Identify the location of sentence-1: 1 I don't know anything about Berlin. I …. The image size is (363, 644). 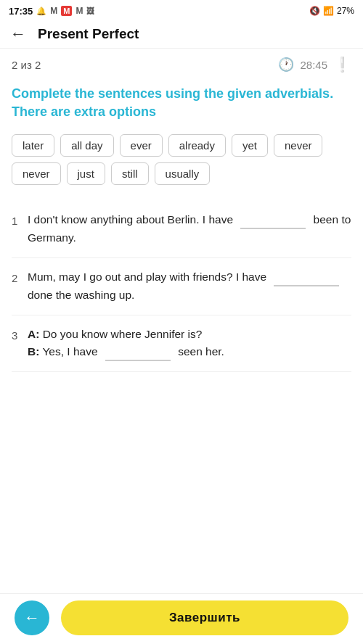
(182, 229).